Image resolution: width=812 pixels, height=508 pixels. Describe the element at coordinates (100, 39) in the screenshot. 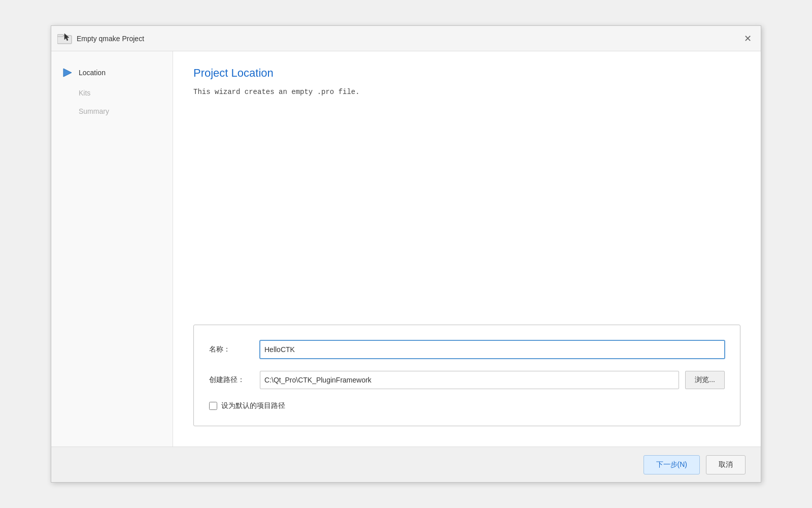

I see `title-bar-left: Empty qmake Project` at that location.